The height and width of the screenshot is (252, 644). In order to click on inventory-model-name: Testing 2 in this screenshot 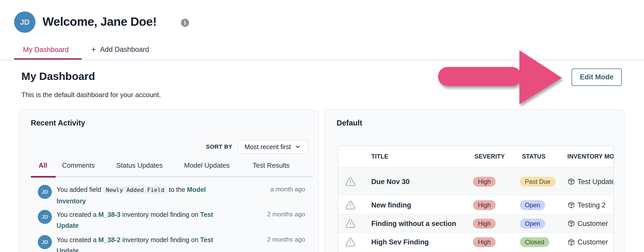, I will do `click(592, 205)`.